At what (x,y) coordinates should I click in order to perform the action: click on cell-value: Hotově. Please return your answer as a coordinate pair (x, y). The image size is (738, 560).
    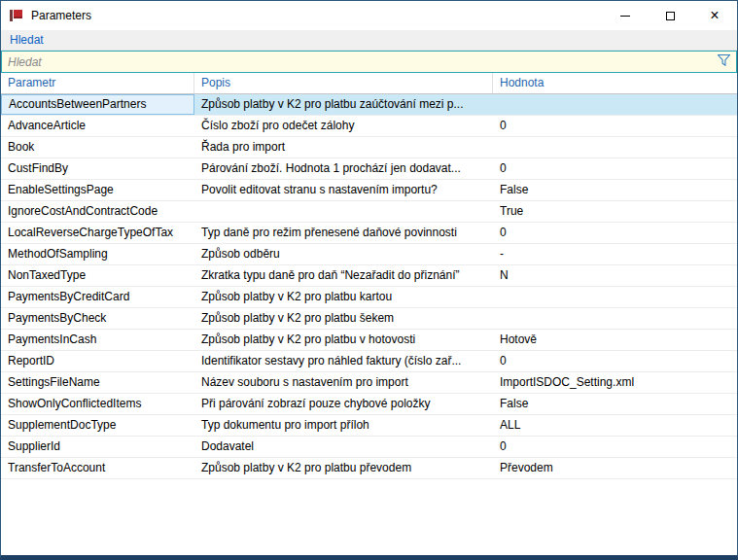
    Looking at the image, I should click on (615, 340).